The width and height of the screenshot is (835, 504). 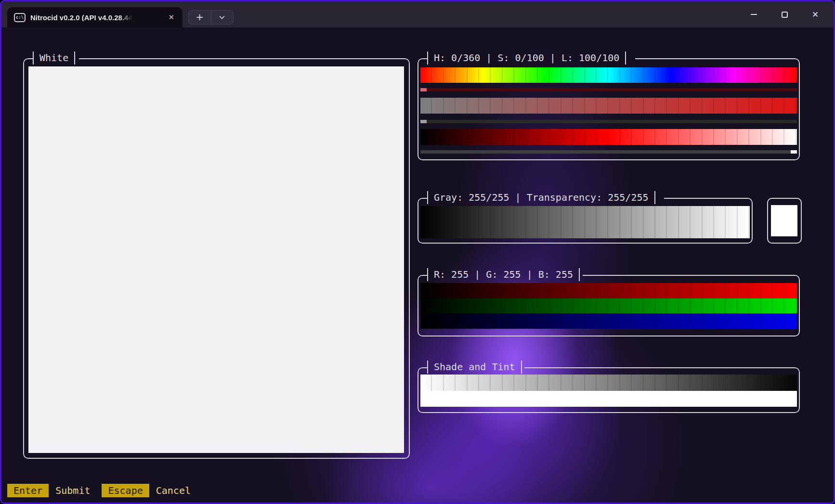 What do you see at coordinates (28, 491) in the screenshot?
I see `enter-key-badge: Enter` at bounding box center [28, 491].